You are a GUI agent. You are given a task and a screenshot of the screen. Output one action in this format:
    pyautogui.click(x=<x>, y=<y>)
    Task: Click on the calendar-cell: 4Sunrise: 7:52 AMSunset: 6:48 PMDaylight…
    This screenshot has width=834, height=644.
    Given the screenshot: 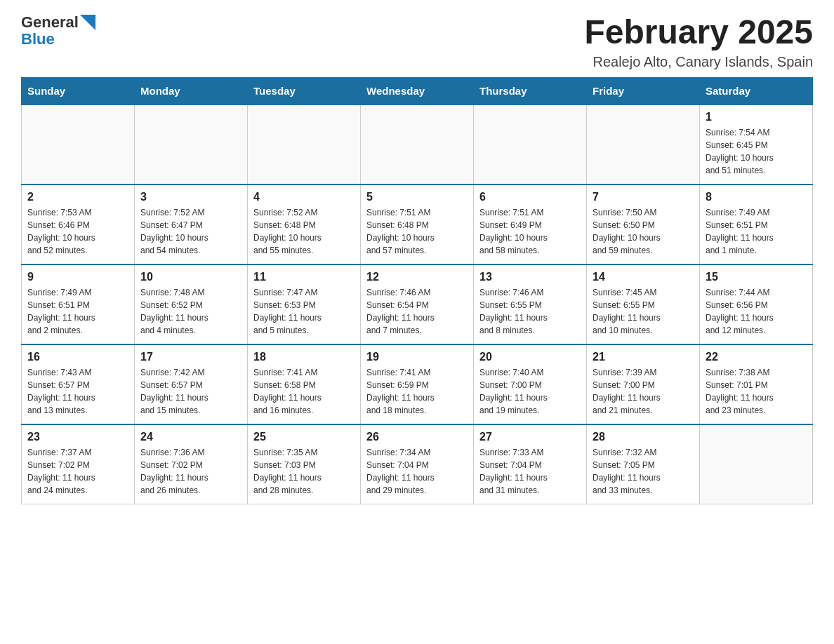 What is the action you would take?
    pyautogui.click(x=305, y=224)
    